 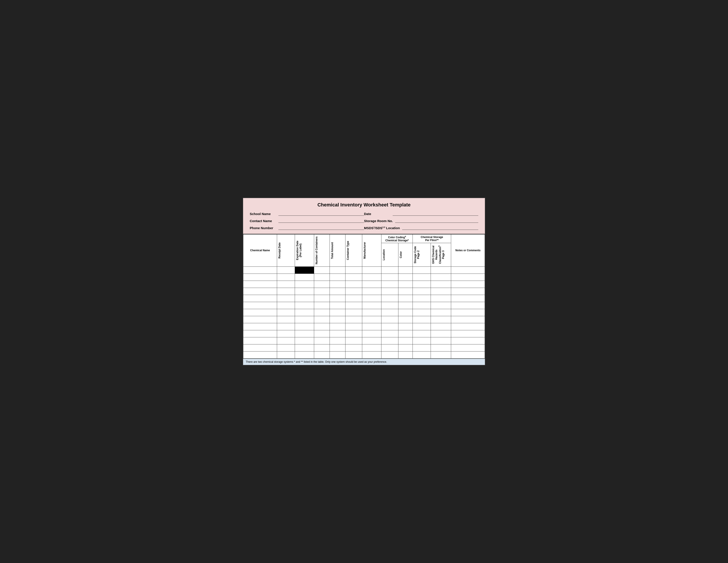 I want to click on msds-field, so click(x=440, y=228).